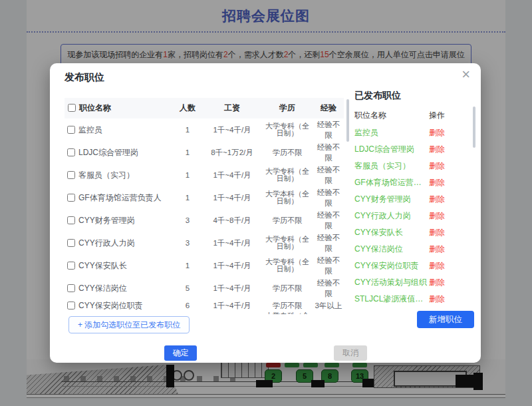 The width and height of the screenshot is (532, 406). Describe the element at coordinates (188, 108) in the screenshot. I see `header-count: 人数` at that location.